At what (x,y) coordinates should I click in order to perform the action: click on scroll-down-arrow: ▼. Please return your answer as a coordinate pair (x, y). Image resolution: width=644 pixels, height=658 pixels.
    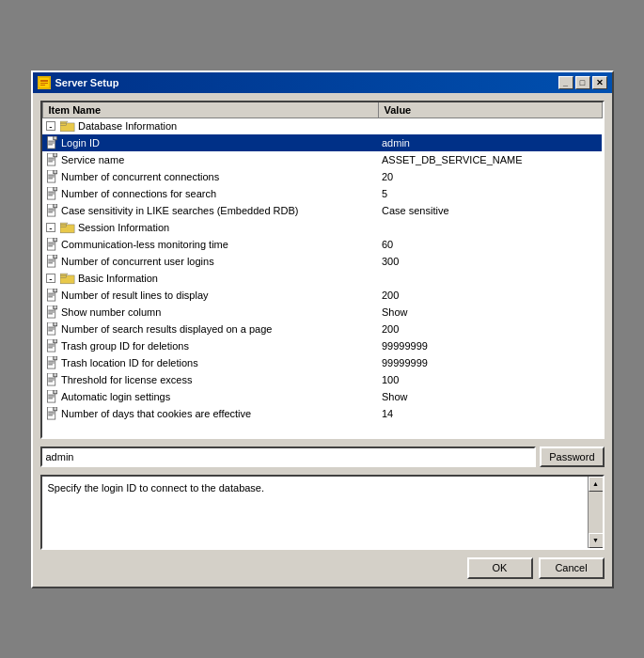
    Looking at the image, I should click on (596, 540).